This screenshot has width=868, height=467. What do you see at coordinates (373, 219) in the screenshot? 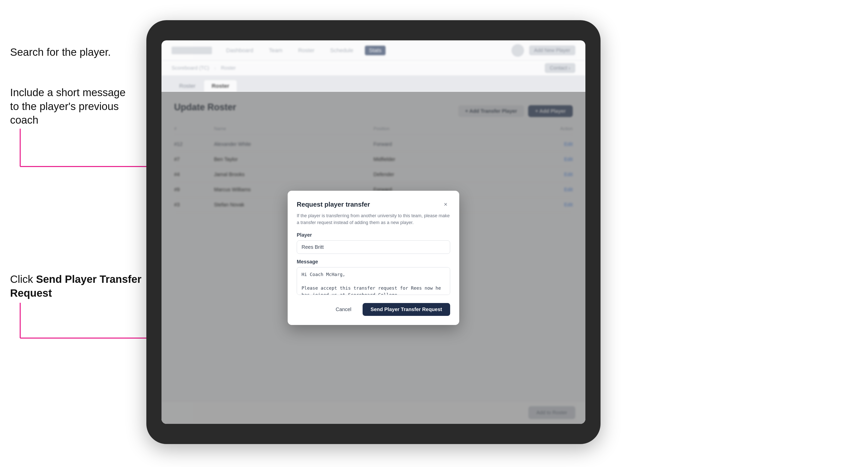
I see `modal-description: If the player is transferring from anoth…` at bounding box center [373, 219].